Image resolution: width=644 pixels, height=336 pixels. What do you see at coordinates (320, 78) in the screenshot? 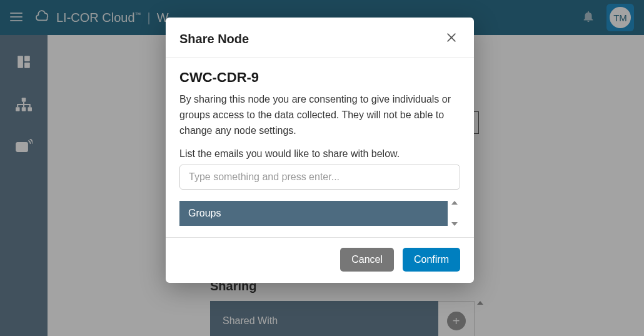
I see `node-name: CWC-CDR-9` at bounding box center [320, 78].